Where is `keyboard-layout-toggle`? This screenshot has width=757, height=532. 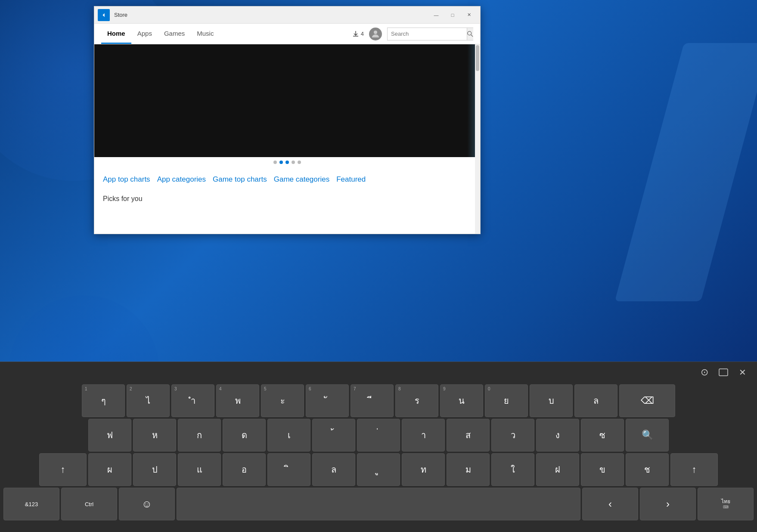
keyboard-layout-toggle is located at coordinates (723, 372).